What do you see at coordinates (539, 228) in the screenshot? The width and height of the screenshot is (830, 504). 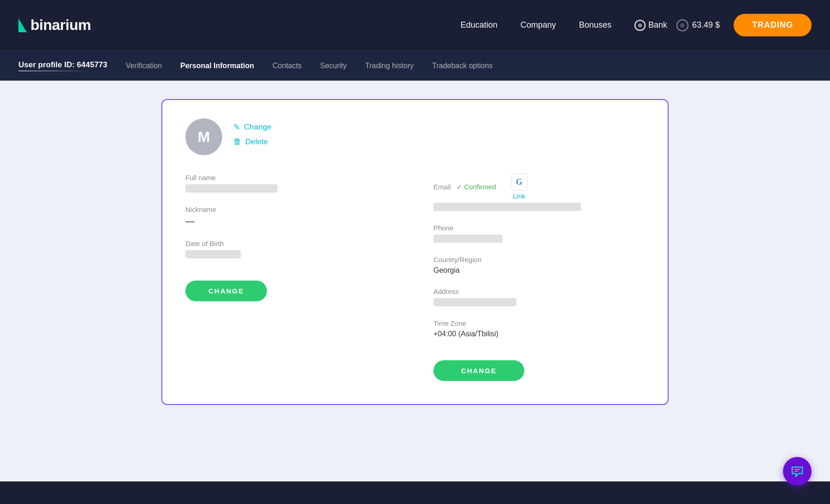 I see `phone-label: Phone` at bounding box center [539, 228].